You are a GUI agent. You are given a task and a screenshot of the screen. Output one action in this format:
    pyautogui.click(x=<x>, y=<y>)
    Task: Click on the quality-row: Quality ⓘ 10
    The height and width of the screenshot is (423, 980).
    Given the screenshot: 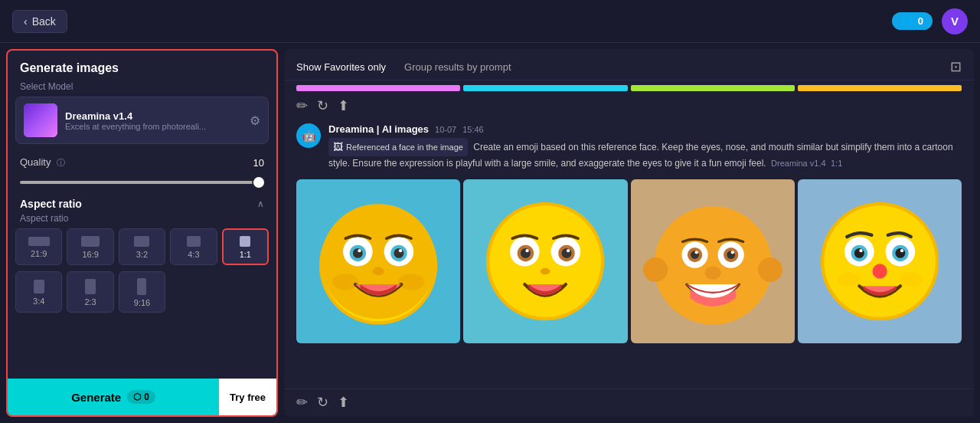 What is the action you would take?
    pyautogui.click(x=142, y=161)
    